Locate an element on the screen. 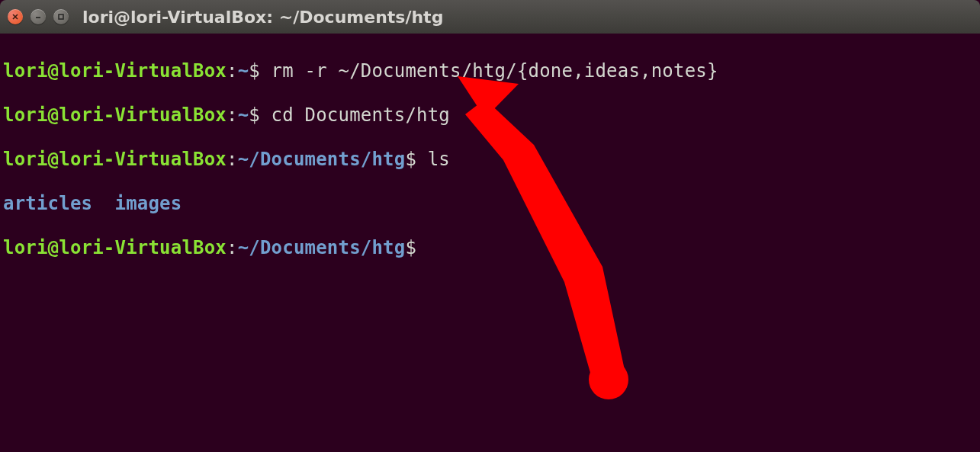  close-icon is located at coordinates (15, 17).